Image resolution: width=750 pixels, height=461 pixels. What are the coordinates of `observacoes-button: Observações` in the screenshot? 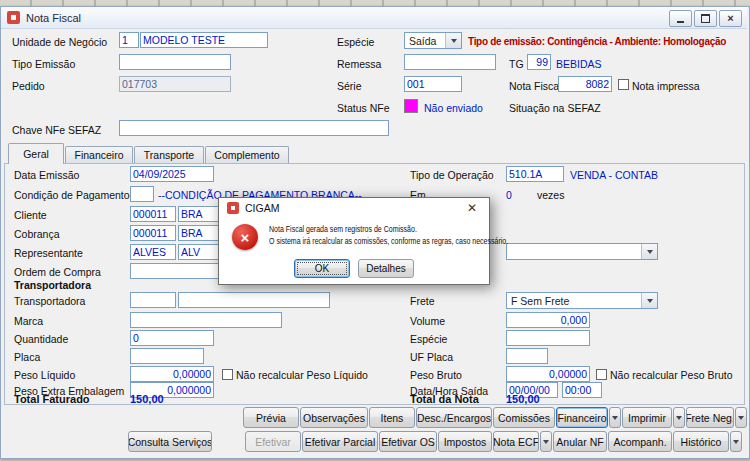 It's located at (334, 418).